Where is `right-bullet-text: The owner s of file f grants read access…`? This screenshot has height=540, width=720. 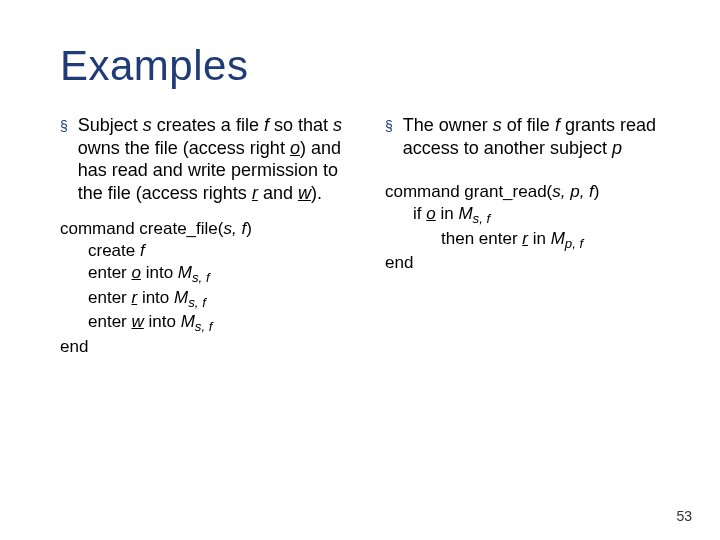 right-bullet-text: The owner s of file f grants read access… is located at coordinates (542, 136).